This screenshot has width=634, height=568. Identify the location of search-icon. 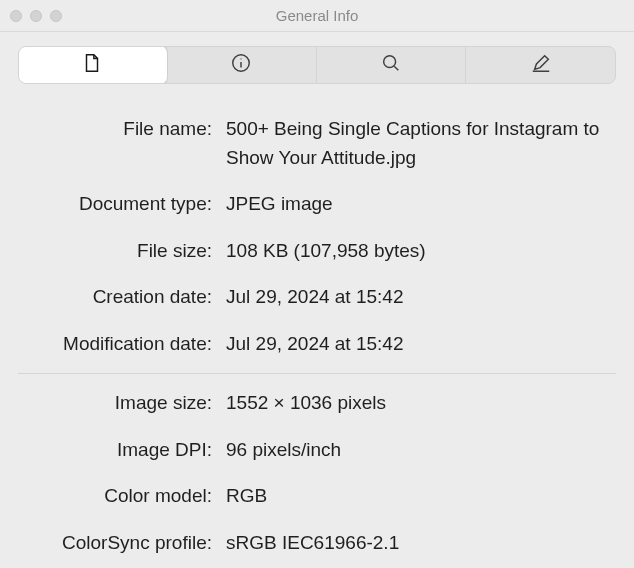
(391, 65).